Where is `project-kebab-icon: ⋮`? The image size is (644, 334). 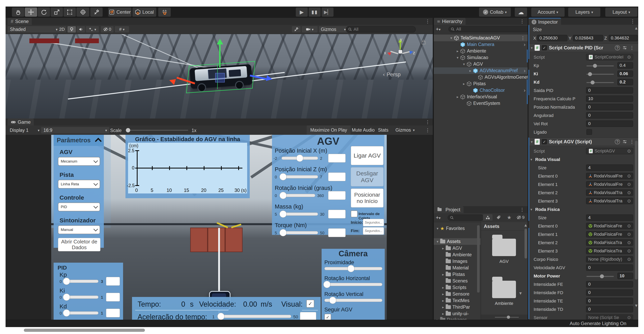
project-kebab-icon: ⋮ is located at coordinates (522, 210).